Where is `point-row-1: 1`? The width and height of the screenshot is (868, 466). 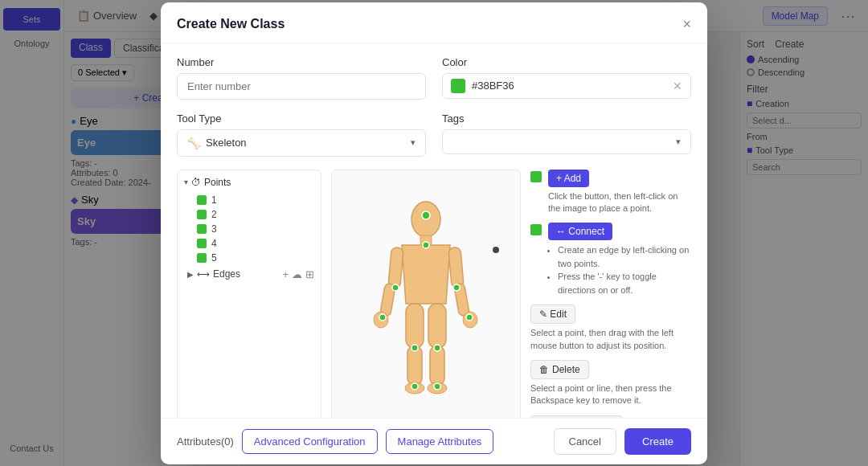 point-row-1: 1 is located at coordinates (249, 200).